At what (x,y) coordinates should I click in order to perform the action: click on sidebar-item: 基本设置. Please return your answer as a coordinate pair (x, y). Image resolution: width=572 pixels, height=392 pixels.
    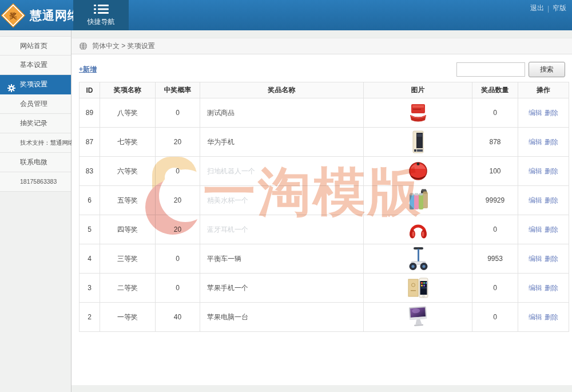
    Looking at the image, I should click on (35, 65).